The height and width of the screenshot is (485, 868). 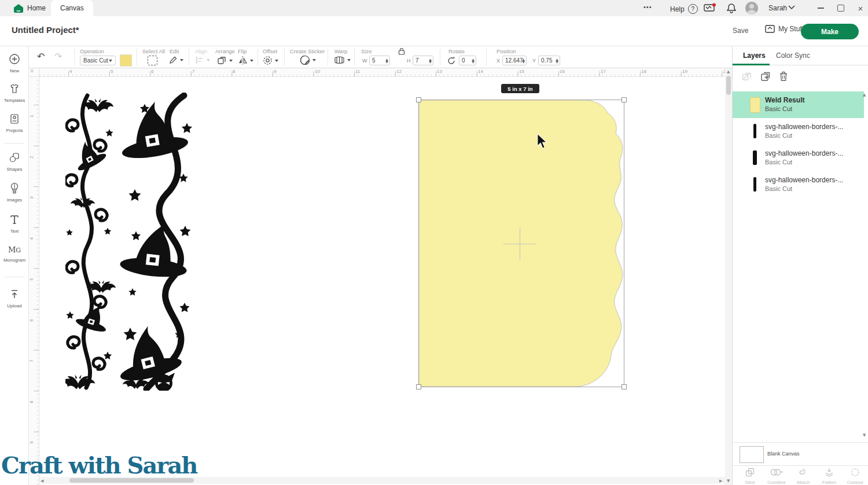 I want to click on rotate-stepper: ▲▼, so click(x=473, y=60).